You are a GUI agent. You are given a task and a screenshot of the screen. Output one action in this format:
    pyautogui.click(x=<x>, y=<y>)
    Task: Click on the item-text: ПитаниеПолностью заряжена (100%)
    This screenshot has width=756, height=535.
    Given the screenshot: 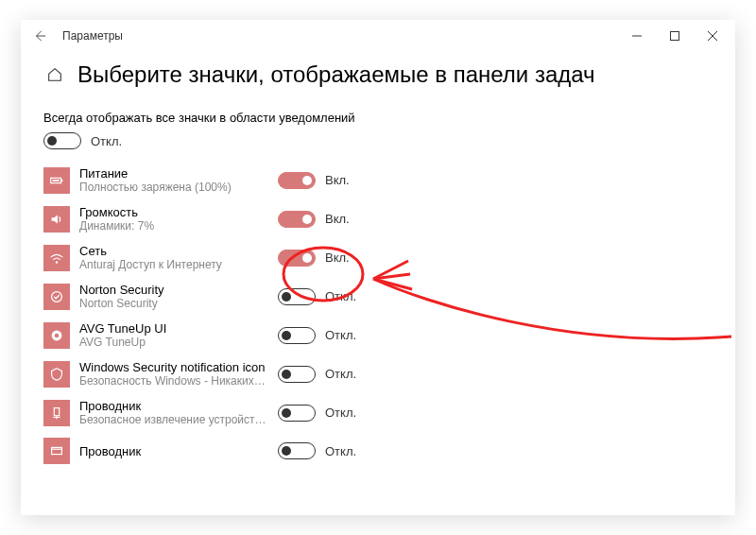 What is the action you would take?
    pyautogui.click(x=179, y=180)
    